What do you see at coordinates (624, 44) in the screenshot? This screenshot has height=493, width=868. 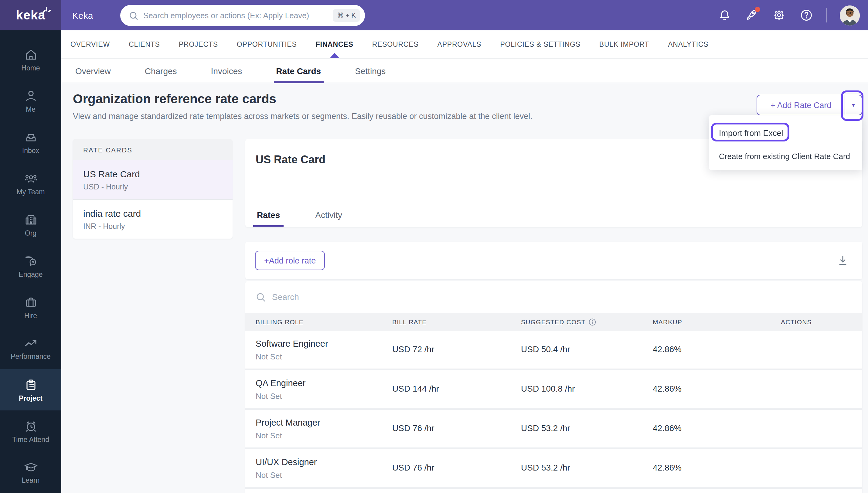 I see `tab-bulk-import: BULK IMPORT` at bounding box center [624, 44].